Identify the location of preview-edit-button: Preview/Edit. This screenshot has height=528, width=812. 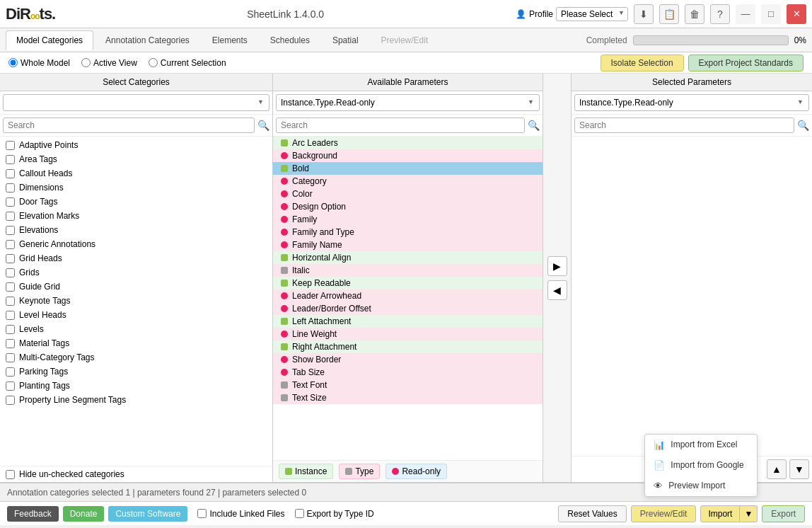
(663, 514).